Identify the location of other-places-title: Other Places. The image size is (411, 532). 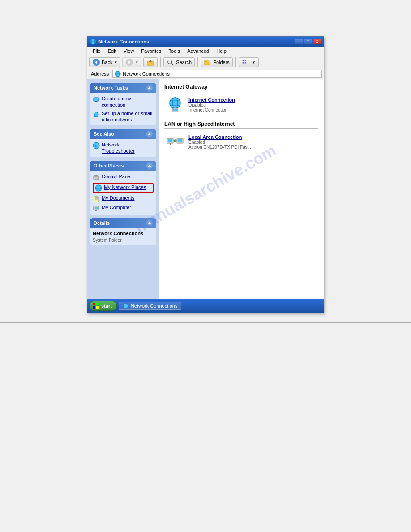
(108, 166).